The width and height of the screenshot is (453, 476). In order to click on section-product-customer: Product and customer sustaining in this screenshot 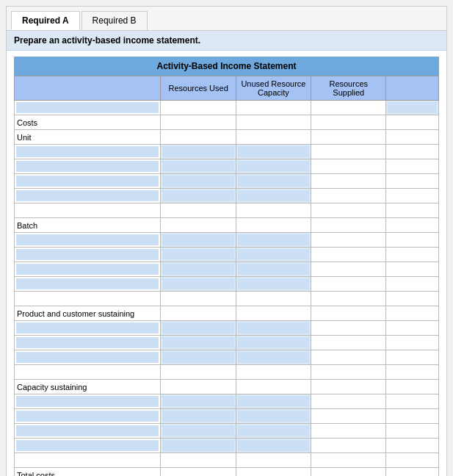, I will do `click(88, 314)`.